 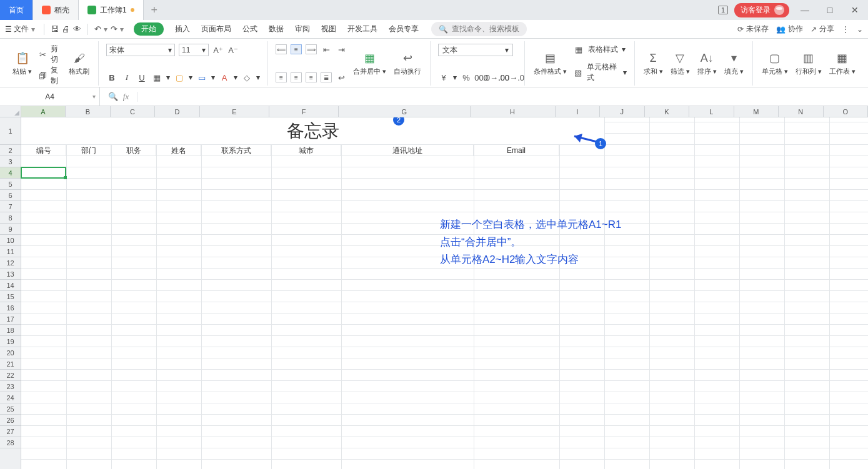 I want to click on ribbon-tab-vip: 会员专享, so click(x=404, y=29).